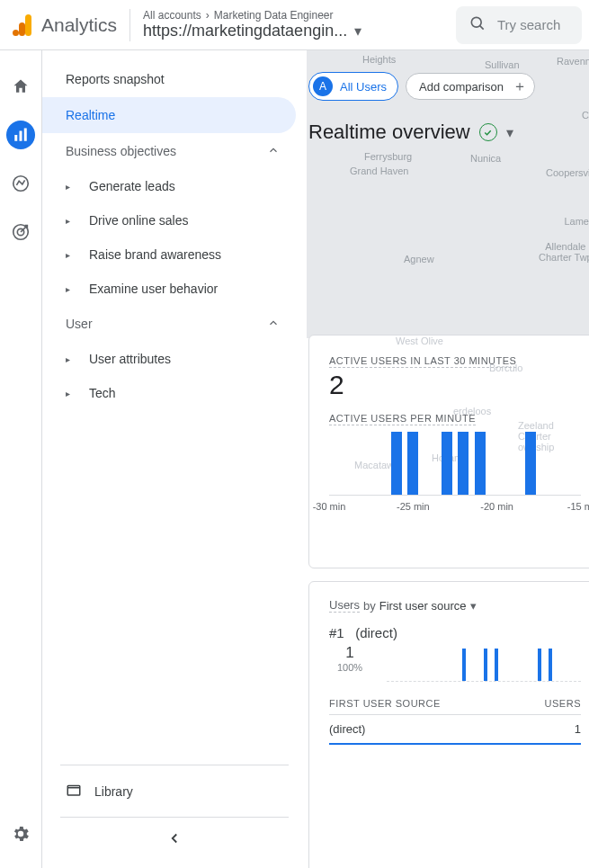 The height and width of the screenshot is (868, 589). I want to click on map-label: Sullivan, so click(502, 65).